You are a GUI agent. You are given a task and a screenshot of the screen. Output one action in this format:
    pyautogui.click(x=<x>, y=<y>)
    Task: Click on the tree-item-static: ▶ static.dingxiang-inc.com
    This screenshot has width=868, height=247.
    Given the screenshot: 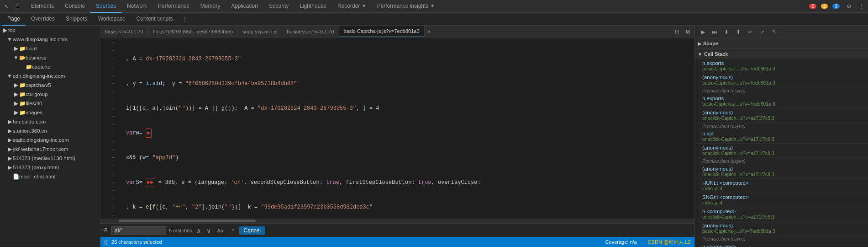 What is the action you would take?
    pyautogui.click(x=50, y=140)
    